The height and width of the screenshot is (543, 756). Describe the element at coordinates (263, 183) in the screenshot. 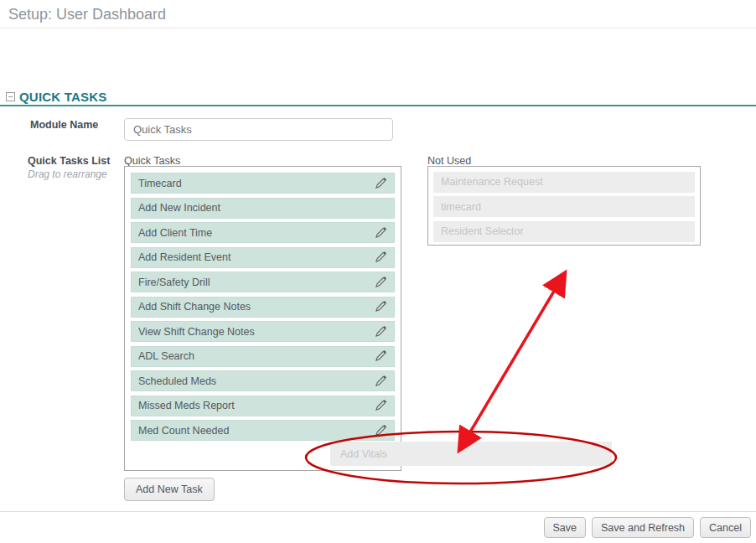

I see `quick-task-row: Timecard` at that location.